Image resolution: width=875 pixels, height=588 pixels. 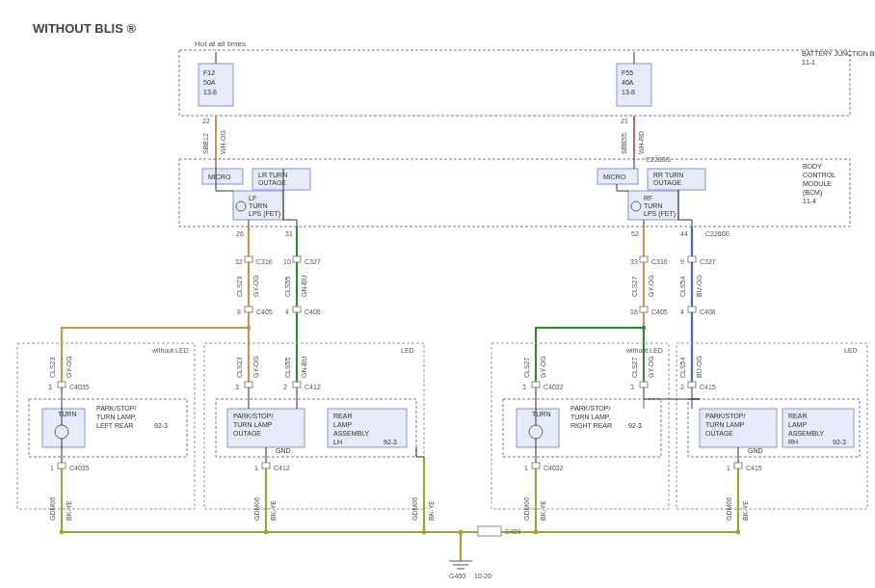 What do you see at coordinates (642, 143) in the screenshot?
I see `sbb55-col: WH-RD` at bounding box center [642, 143].